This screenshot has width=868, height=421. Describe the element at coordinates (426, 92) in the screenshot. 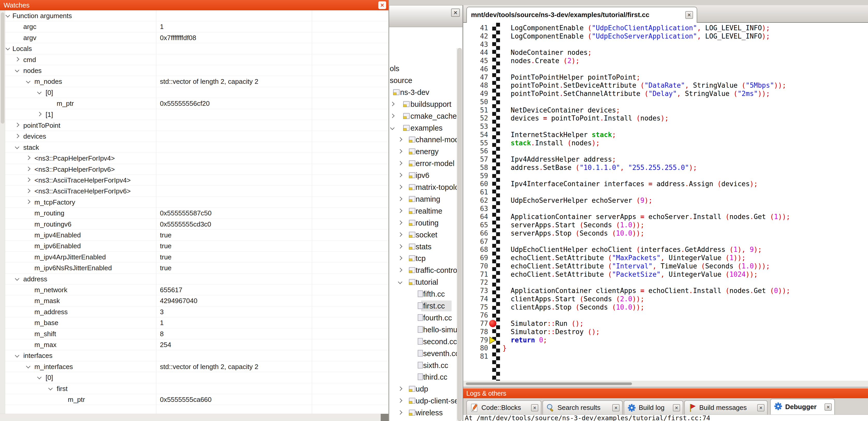

I see `tree-item-ns-3-dev: ns-3-dev` at that location.